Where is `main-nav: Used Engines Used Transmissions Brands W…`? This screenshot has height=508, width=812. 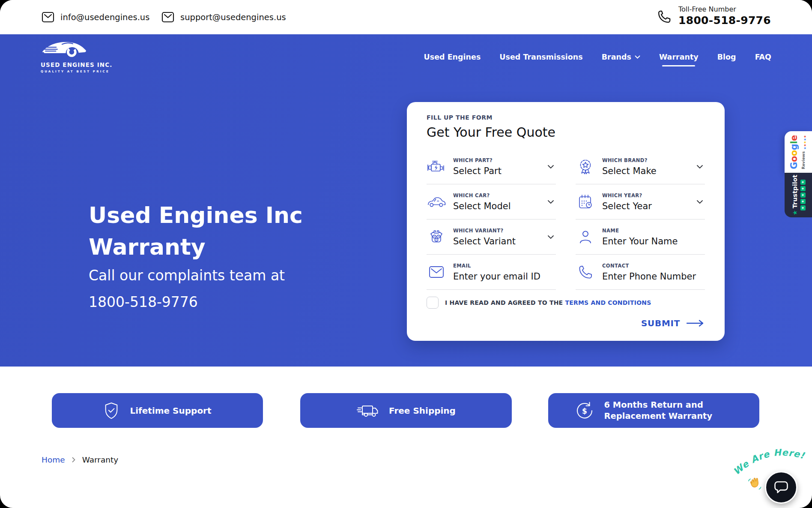
main-nav: Used Engines Used Transmissions Brands W… is located at coordinates (598, 57).